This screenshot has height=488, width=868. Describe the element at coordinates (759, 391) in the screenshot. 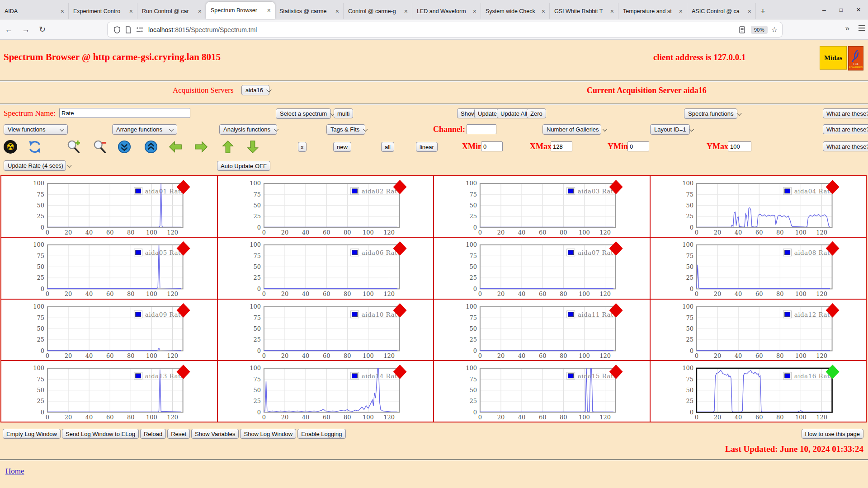

I see `spectrum-cell-aida16: 0255075100020406080100120aida16 Rate` at that location.